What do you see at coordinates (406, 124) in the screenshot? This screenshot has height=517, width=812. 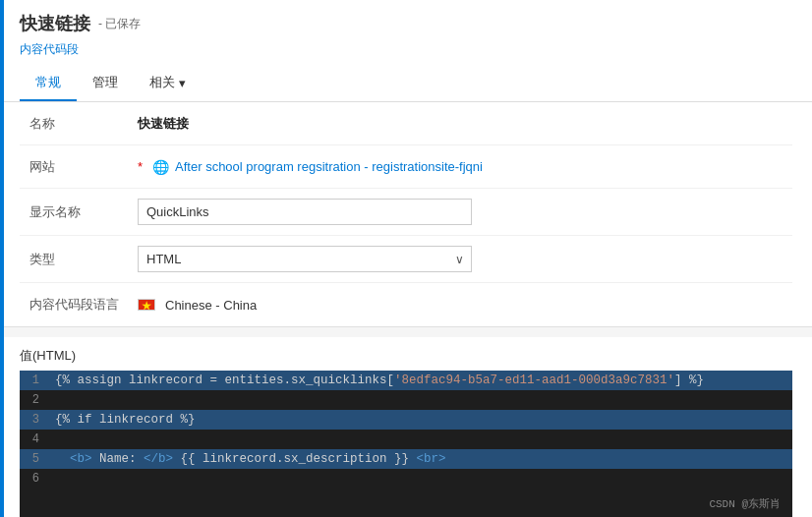 I see `form-row-name: 名称 快速链接` at bounding box center [406, 124].